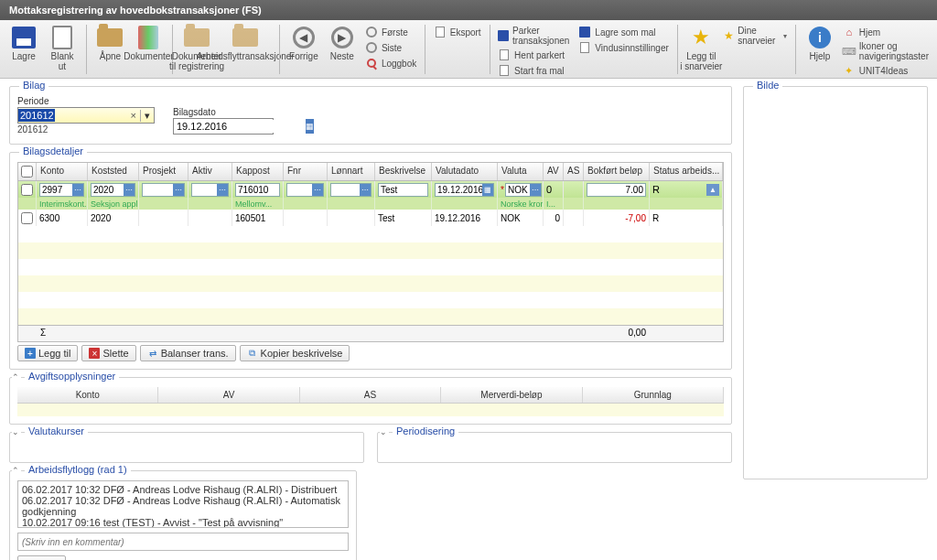 The width and height of the screenshot is (937, 560). I want to click on select-all-checkbox, so click(27, 172).